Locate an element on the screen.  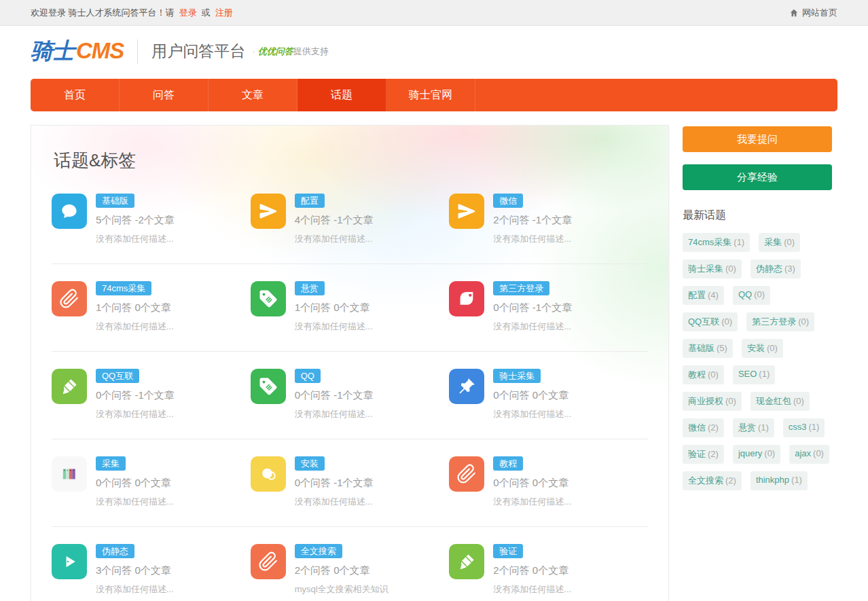
topic-item: 悬赏1个问答 0个文章没有添加任何描述... is located at coordinates (350, 307).